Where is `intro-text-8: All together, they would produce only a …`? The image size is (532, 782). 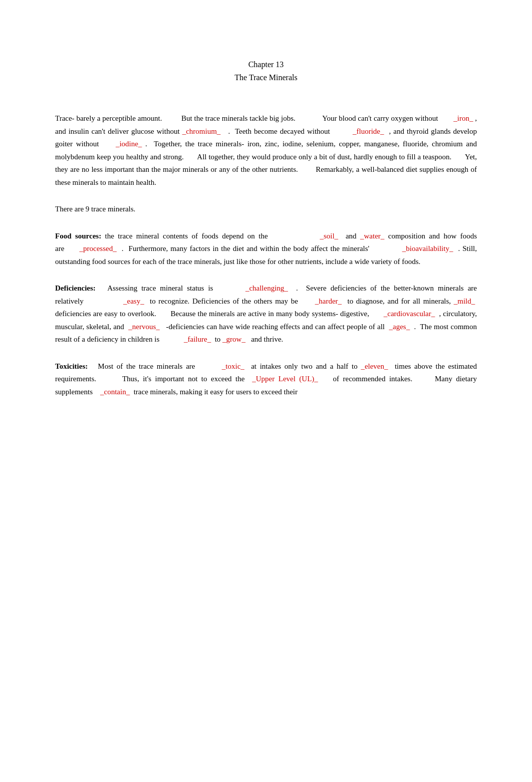
intro-text-8: All together, they would produce only a … is located at coordinates (324, 157).